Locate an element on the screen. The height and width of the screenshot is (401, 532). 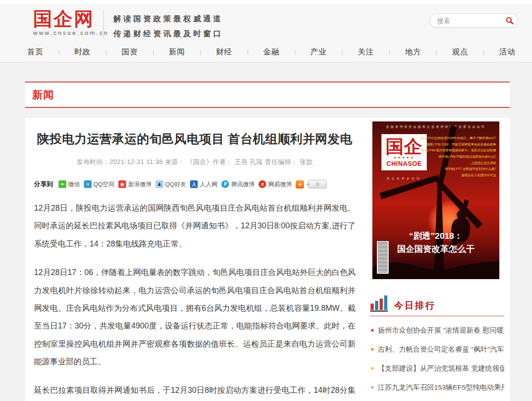
share-item: ★ QQ空间 is located at coordinates (99, 184).